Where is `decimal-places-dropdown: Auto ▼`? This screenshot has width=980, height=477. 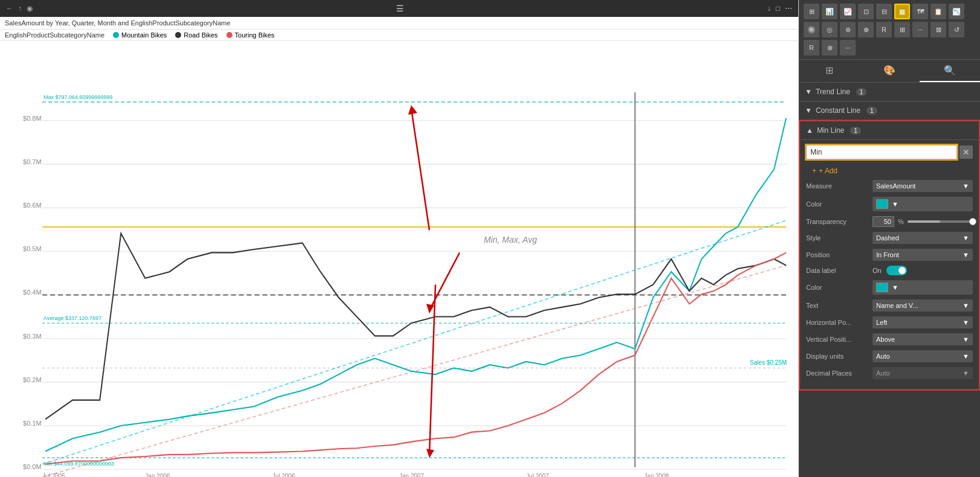
decimal-places-dropdown: Auto ▼ is located at coordinates (923, 373).